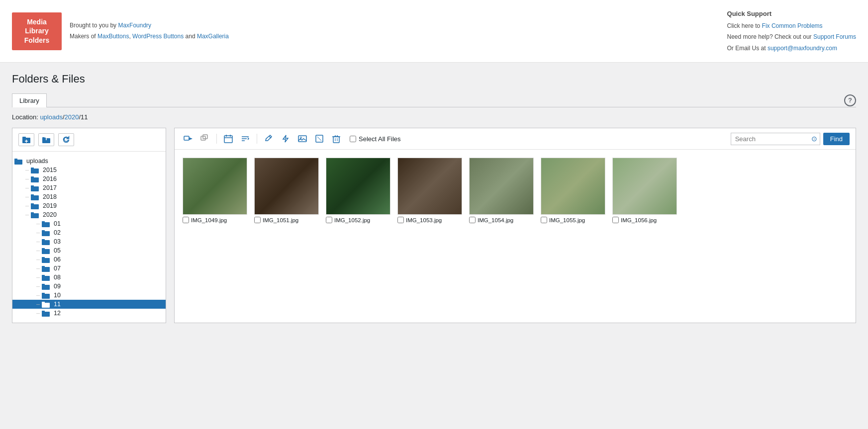  Describe the element at coordinates (89, 295) in the screenshot. I see `tree-item: ─ 10` at that location.